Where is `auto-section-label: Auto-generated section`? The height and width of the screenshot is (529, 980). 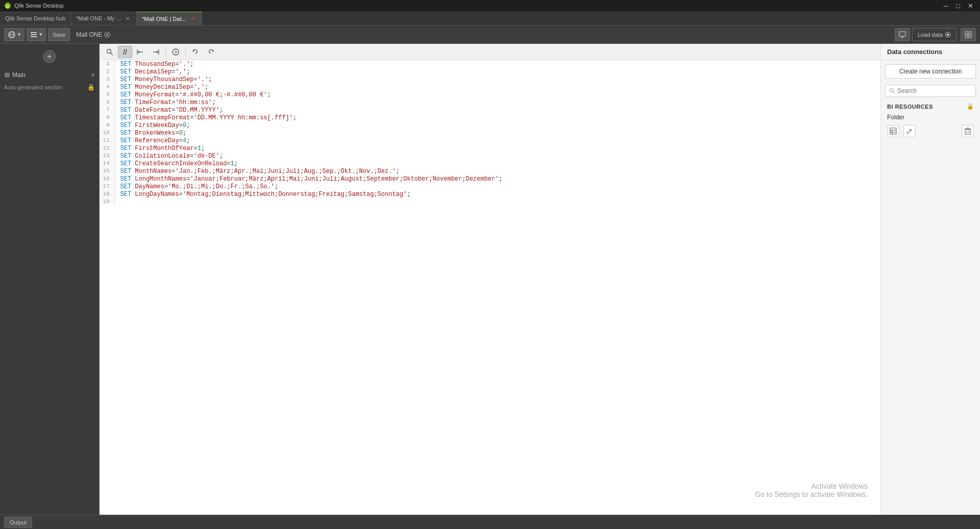 auto-section-label: Auto-generated section is located at coordinates (33, 87).